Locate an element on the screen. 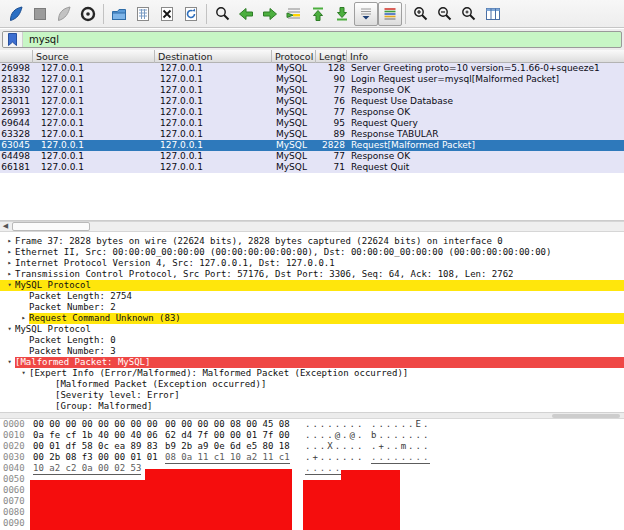 The width and height of the screenshot is (624, 530). cell-no: 64498 is located at coordinates (15, 156).